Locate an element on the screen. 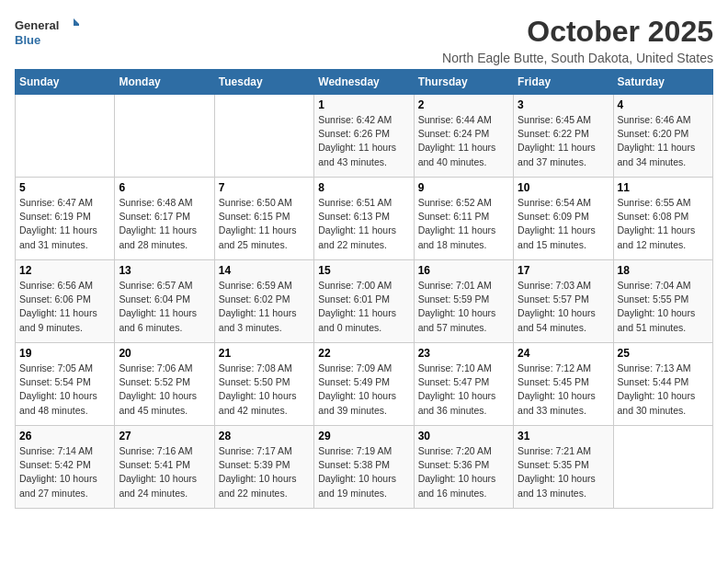  day-cell: 26Sunrise: 7:14 AM Sunset: 5:42 PM Dayli… is located at coordinates (65, 467).